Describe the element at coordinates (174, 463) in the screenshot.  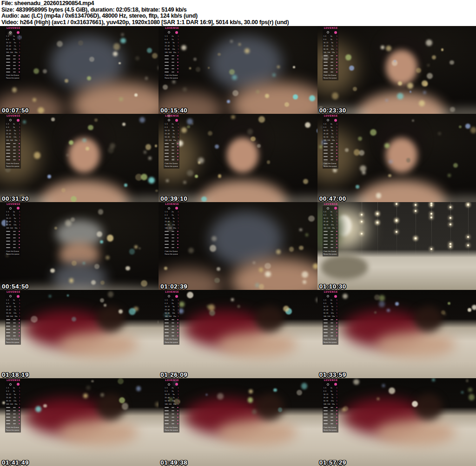
I see `timestamp-label: 01:49:38` at that location.